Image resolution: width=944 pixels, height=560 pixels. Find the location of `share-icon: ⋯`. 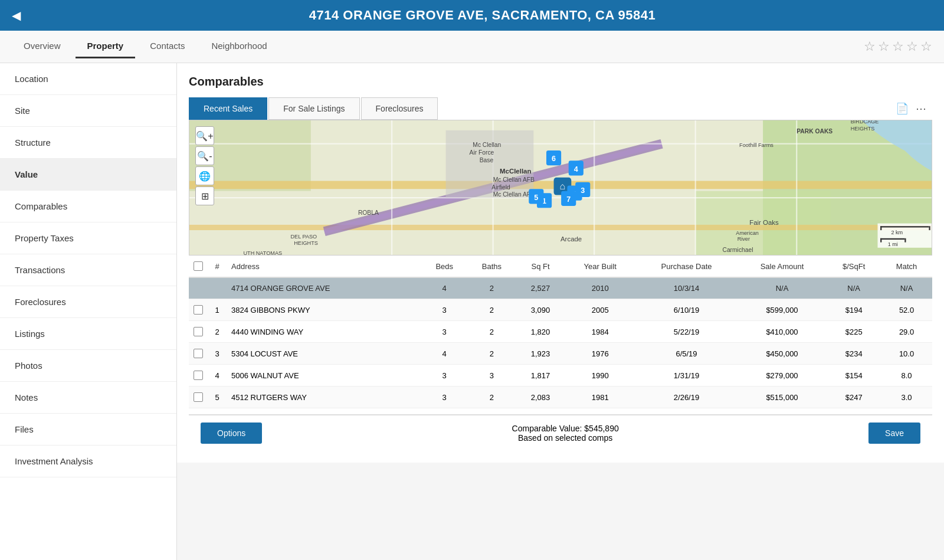

share-icon: ⋯ is located at coordinates (921, 109).